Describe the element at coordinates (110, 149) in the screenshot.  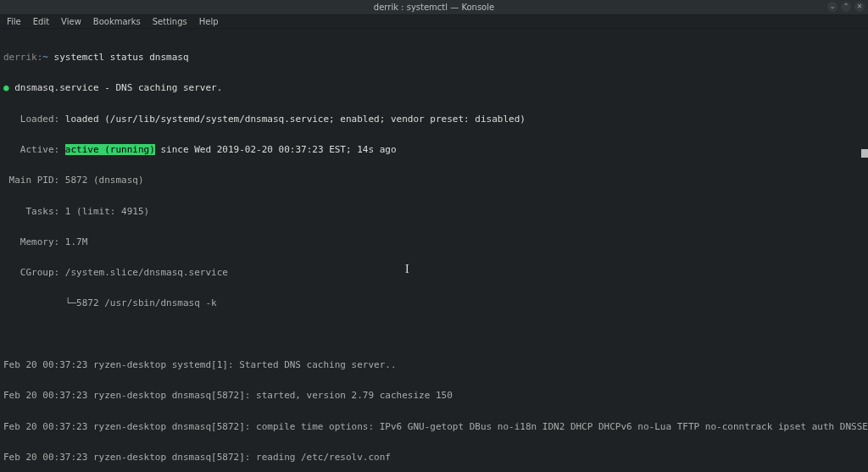
I see `active-value: active (running)` at that location.